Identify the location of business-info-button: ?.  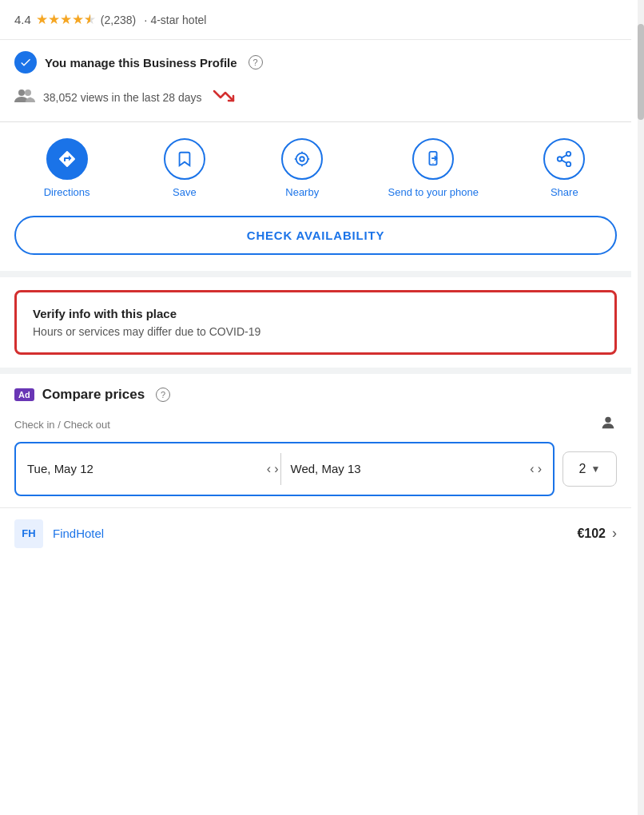
(256, 62).